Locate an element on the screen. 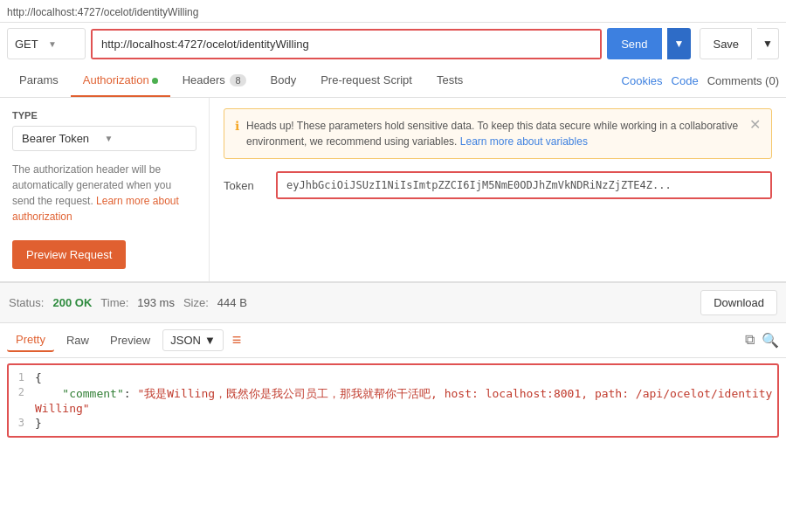 This screenshot has height=532, width=786. type-label: TYPE is located at coordinates (105, 115).